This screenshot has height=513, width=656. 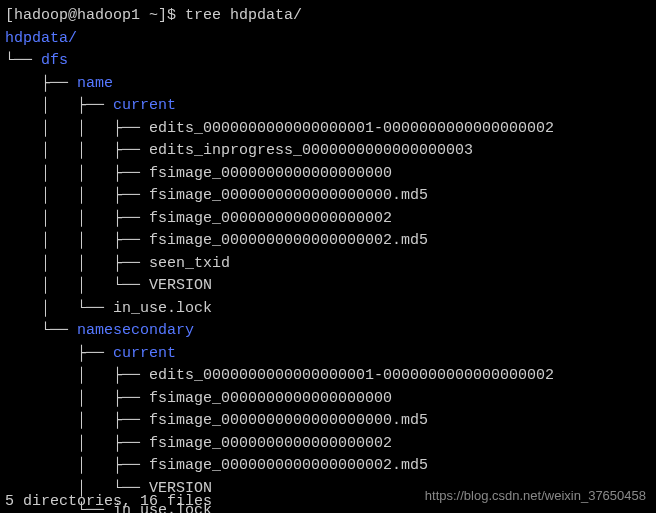 I want to click on tree-leaf: │ ├── edits_0000000000000000001-00000000…, so click(x=328, y=376).